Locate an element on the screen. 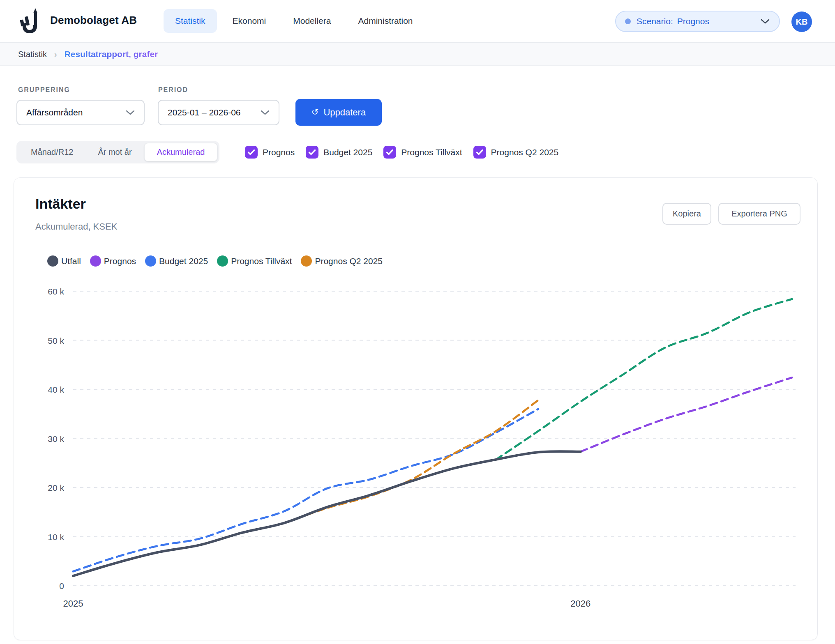  user-avatar: KB is located at coordinates (802, 22).